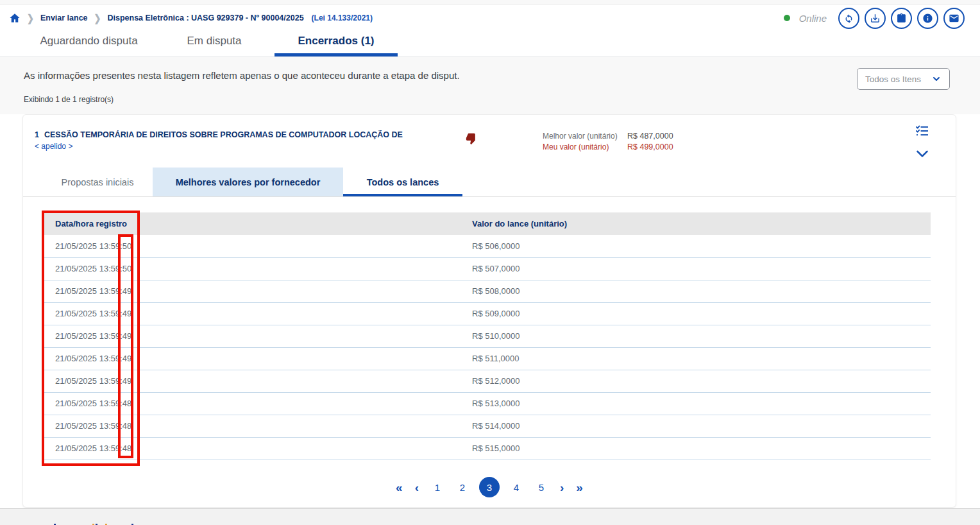 This screenshot has width=980, height=525. What do you see at coordinates (486, 448) in the screenshot?
I see `table-row: 21/05/2025 13:59:48 R$ 515,0000` at bounding box center [486, 448].